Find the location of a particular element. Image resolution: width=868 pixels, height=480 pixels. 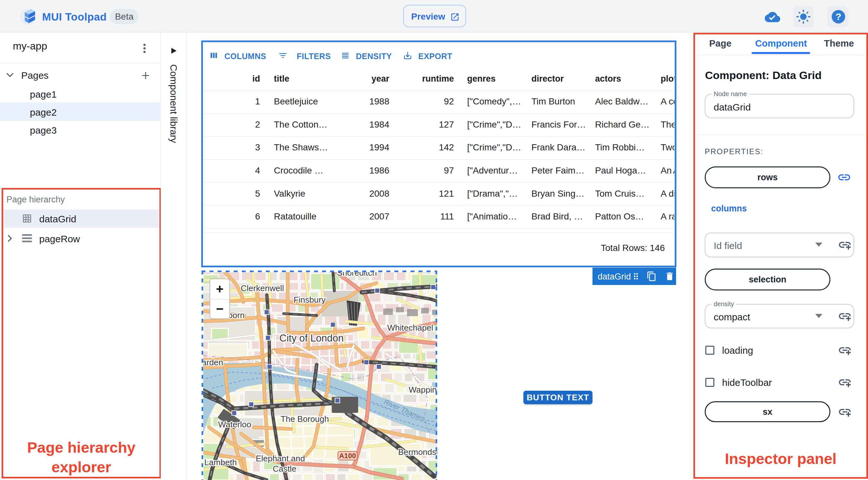

svg-text: arden is located at coordinates (213, 362).